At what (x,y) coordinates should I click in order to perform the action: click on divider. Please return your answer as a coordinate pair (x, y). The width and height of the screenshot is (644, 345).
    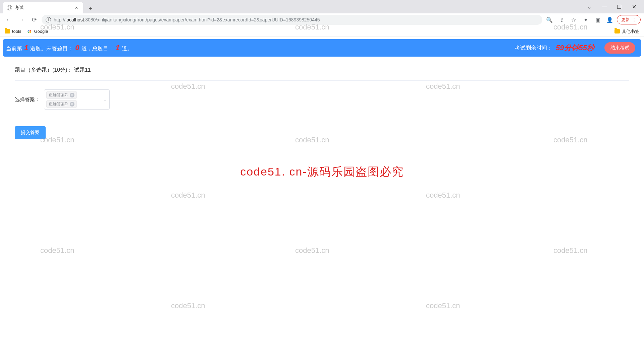
    Looking at the image, I should click on (322, 80).